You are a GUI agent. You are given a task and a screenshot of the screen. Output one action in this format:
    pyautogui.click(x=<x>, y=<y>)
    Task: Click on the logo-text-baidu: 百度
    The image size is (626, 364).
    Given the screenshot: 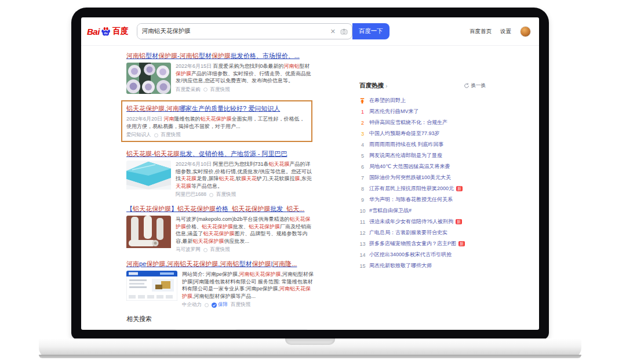 What is the action you would take?
    pyautogui.click(x=121, y=31)
    